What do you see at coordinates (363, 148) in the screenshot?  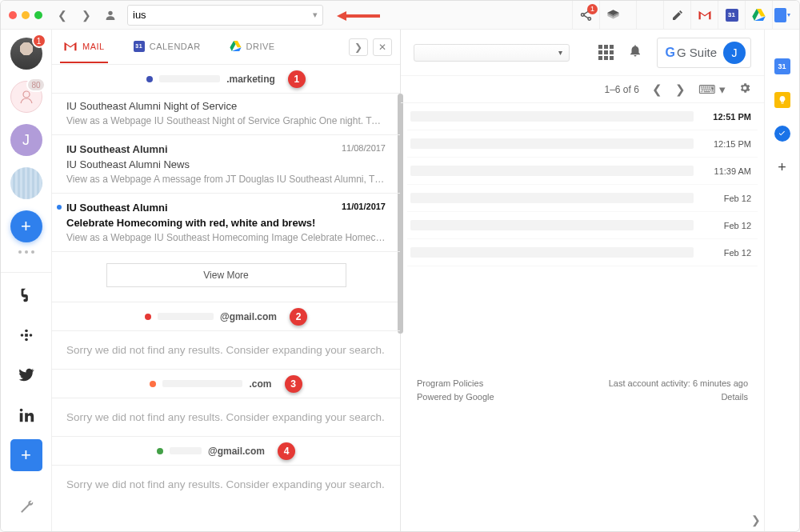 I see `mail-date: 11/08/2017` at bounding box center [363, 148].